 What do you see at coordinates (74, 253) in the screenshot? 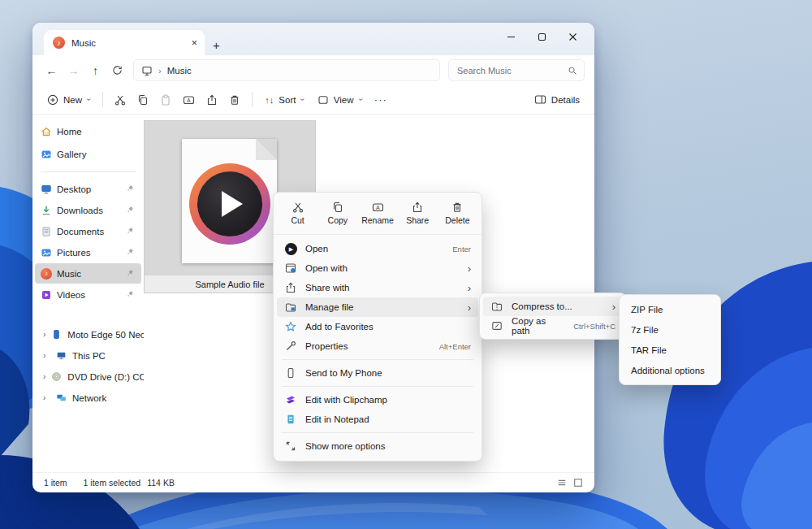
I see `sidebar-item-label: Pictures` at bounding box center [74, 253].